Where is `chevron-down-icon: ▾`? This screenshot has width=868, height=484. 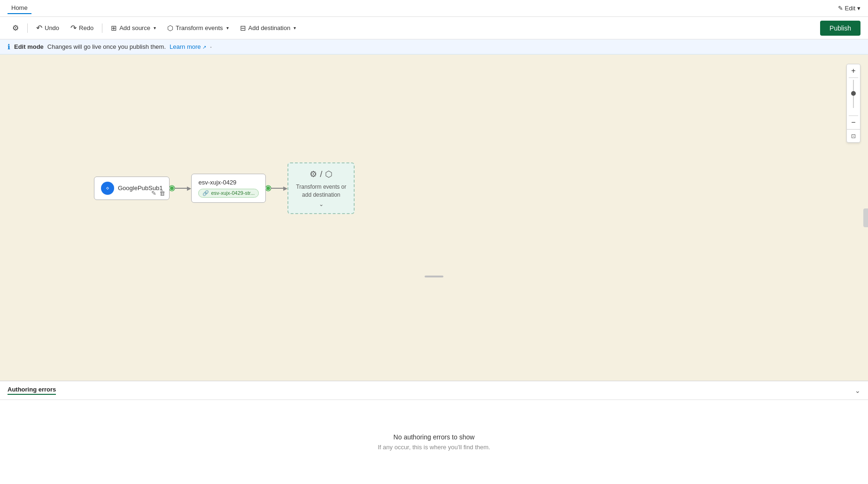
chevron-down-icon: ▾ is located at coordinates (859, 8).